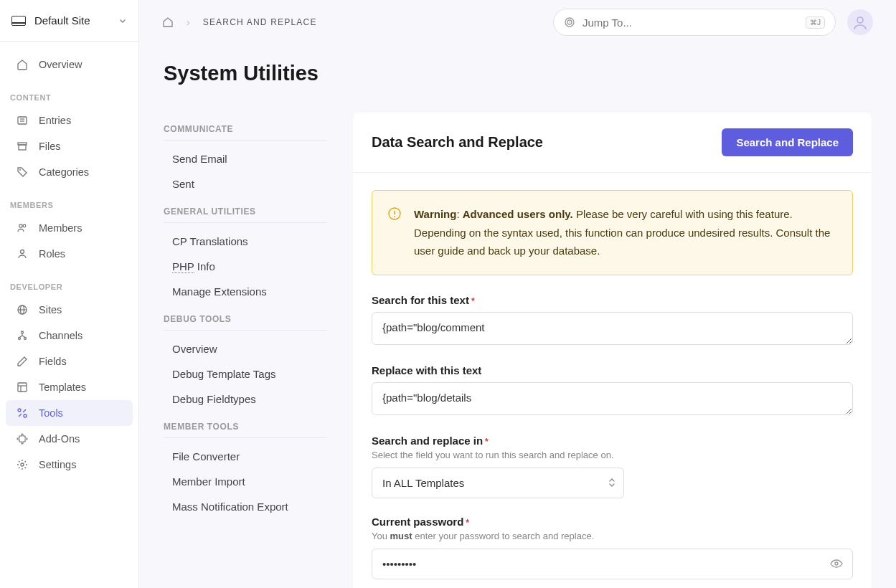 The width and height of the screenshot is (896, 588). I want to click on subnav-heading: DEBUG TOOLS, so click(245, 317).